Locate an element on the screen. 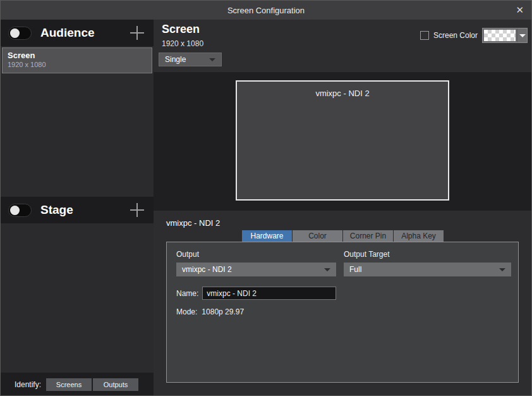 The width and height of the screenshot is (532, 396). settings-tabs: Hardware Color Corner Pin Alpha Key is located at coordinates (342, 237).